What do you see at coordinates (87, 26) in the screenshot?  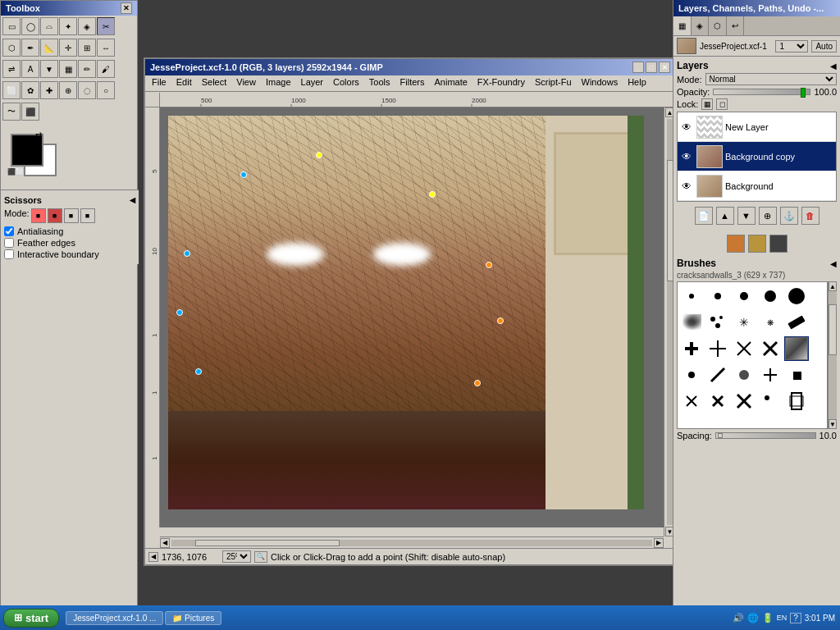 I see `by-color-tool: ◈` at bounding box center [87, 26].